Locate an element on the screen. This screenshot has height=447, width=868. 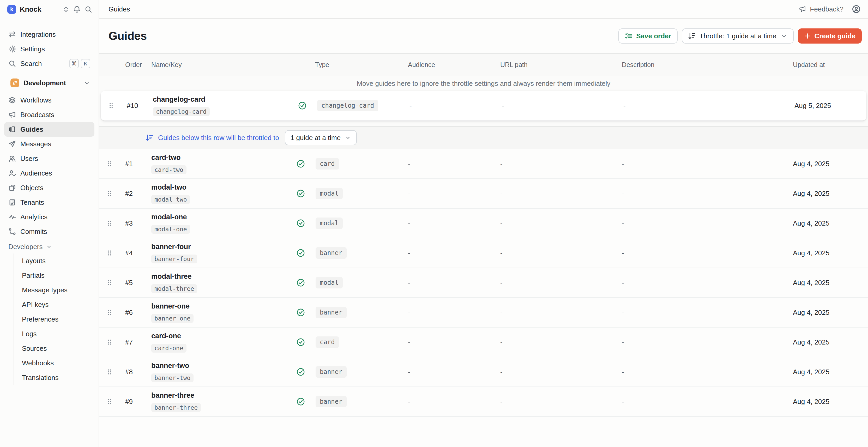
feedback-label: Feedback? is located at coordinates (827, 9).